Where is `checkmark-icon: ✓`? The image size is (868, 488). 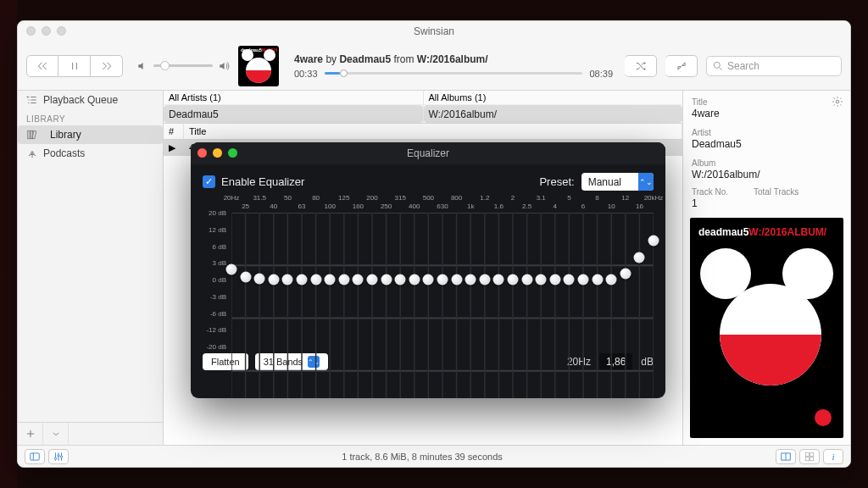 checkmark-icon: ✓ is located at coordinates (209, 181).